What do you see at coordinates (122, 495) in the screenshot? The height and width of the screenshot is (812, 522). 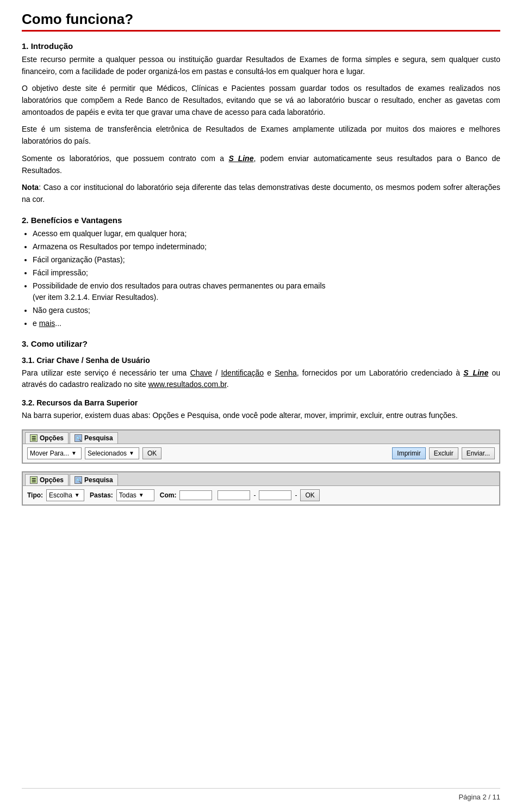 I see `pastas-row: Pastas: Todas ▼` at bounding box center [122, 495].